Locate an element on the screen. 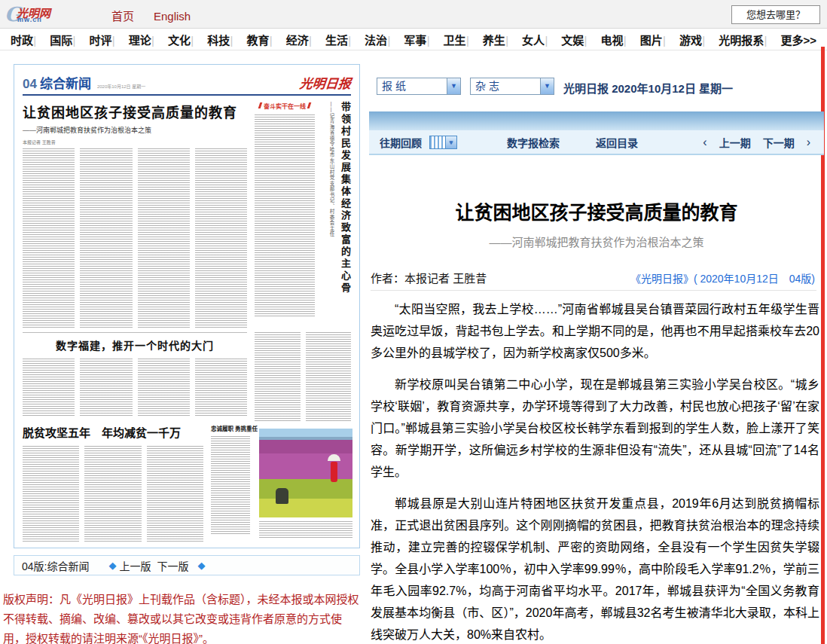 This screenshot has width=827, height=644. calendar-picker: ▼ is located at coordinates (443, 142).